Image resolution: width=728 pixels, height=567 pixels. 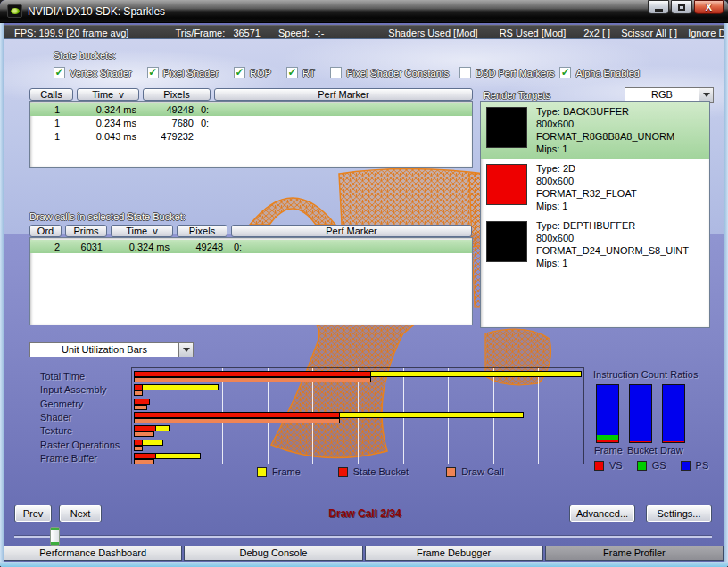 What do you see at coordinates (46, 231) in the screenshot?
I see `column-header-ord: Ord` at bounding box center [46, 231].